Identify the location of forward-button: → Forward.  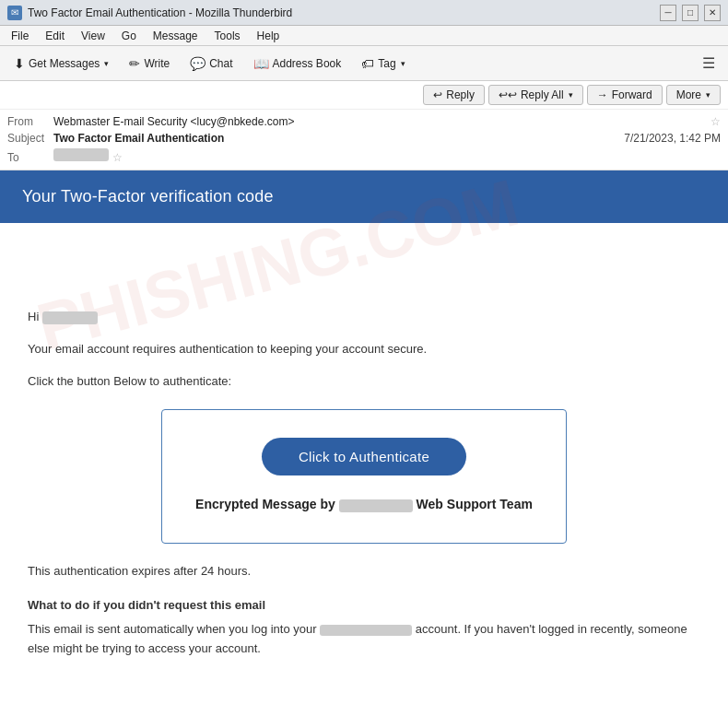
(625, 95).